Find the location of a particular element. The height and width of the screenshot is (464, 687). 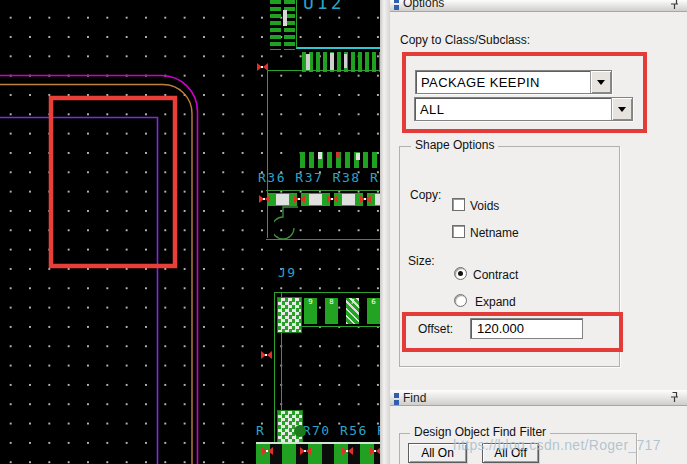

class-dropdown-value: PACKAGE KEEPIN is located at coordinates (503, 82).